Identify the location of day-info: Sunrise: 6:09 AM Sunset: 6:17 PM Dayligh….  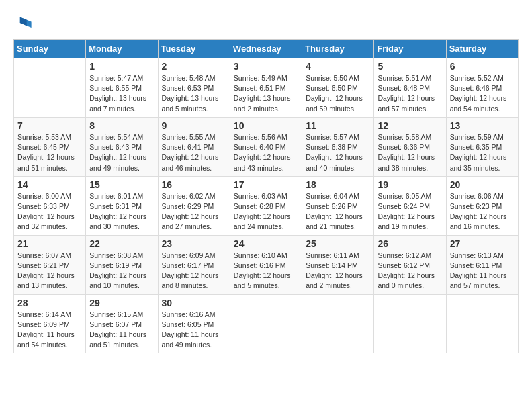
(194, 271).